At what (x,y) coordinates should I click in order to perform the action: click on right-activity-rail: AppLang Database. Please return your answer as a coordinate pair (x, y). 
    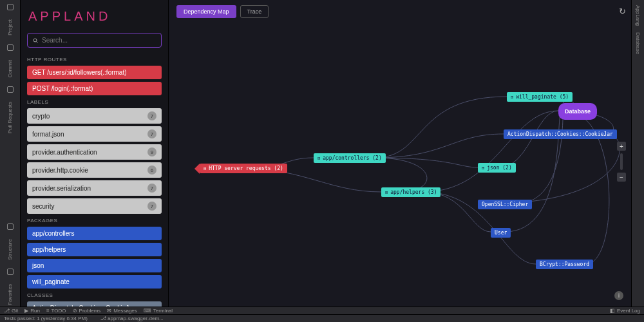
    Looking at the image, I should click on (638, 153).